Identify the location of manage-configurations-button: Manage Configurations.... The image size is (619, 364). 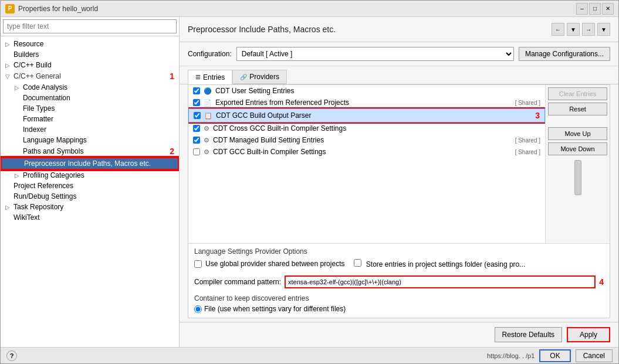
(564, 54).